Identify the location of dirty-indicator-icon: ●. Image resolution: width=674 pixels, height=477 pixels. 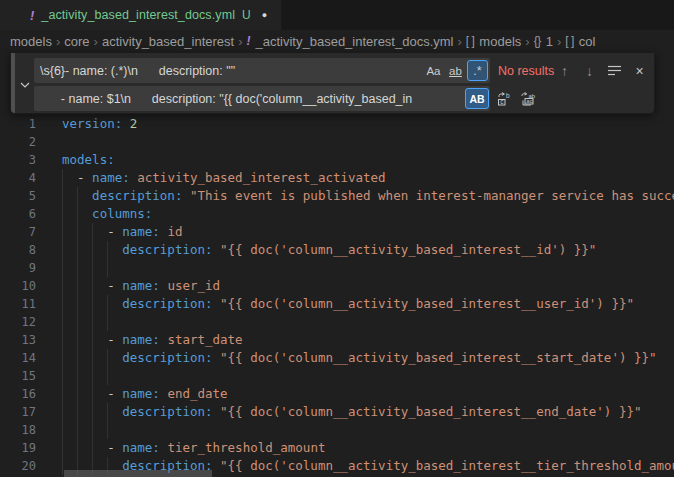
(264, 15).